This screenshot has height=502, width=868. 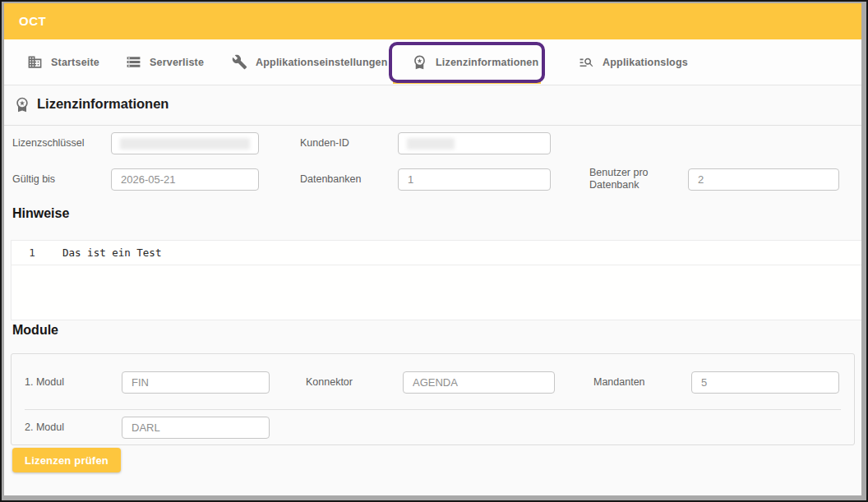 I want to click on gueltig-bis-label: Gültig bis, so click(x=34, y=179).